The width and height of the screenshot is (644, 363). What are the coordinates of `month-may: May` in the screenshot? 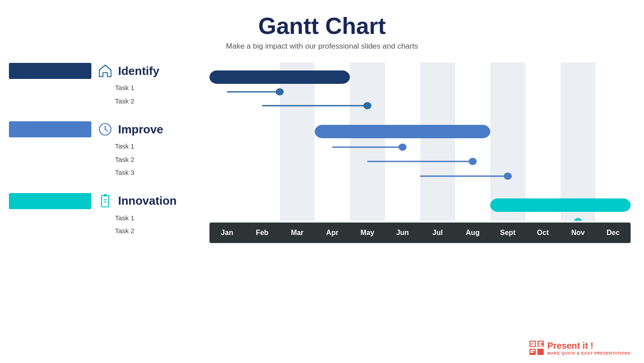 It's located at (367, 233).